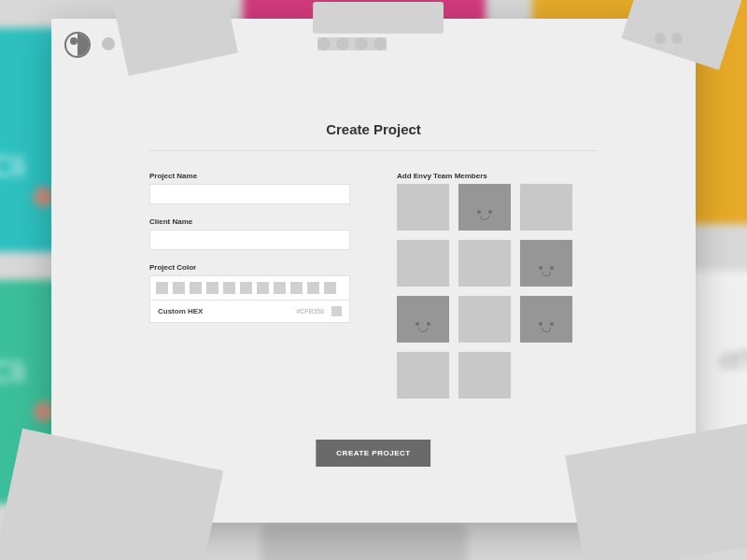 Image resolution: width=747 pixels, height=560 pixels. Describe the element at coordinates (250, 286) in the screenshot. I see `form-column: Project Name Client Name Project Color C…` at that location.